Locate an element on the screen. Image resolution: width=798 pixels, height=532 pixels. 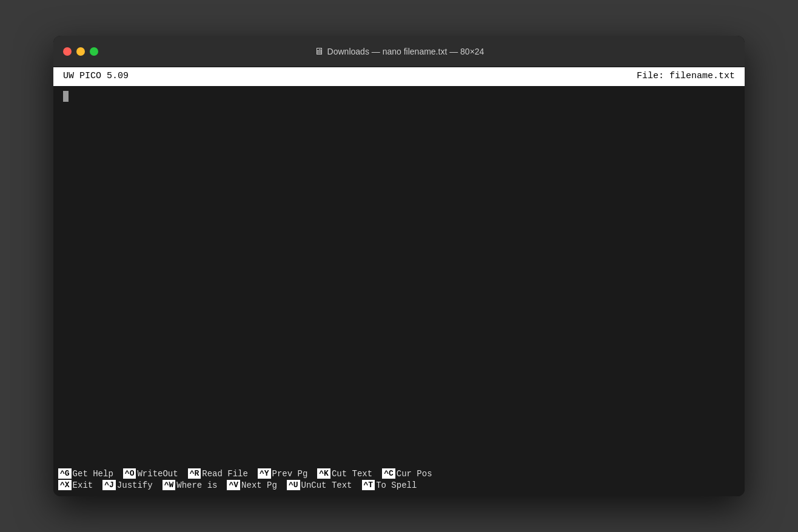
shortcut-label-next-pg: Next Pg is located at coordinates (260, 485).